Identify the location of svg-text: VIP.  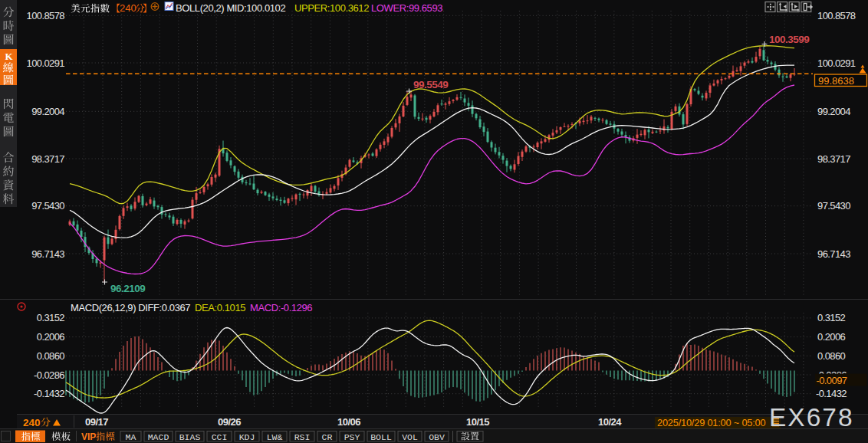
(89, 437).